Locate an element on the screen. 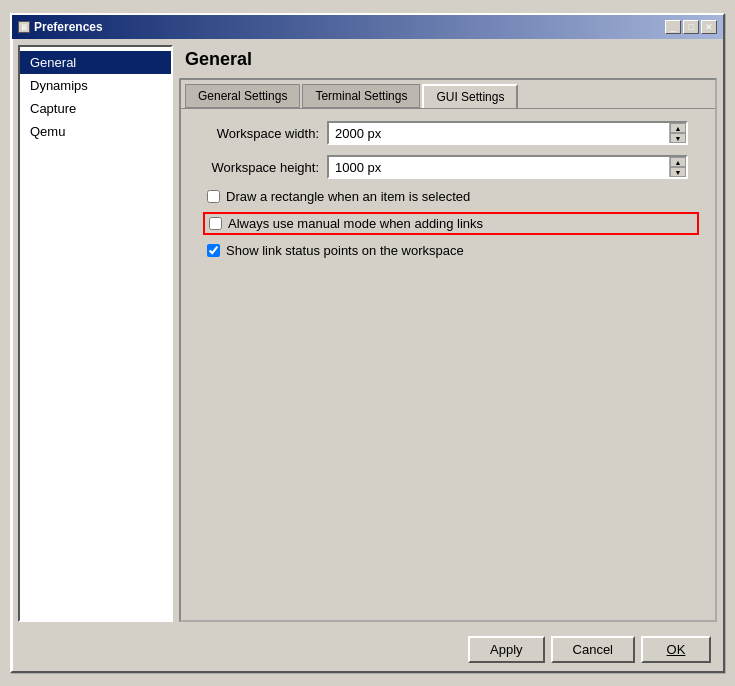 The height and width of the screenshot is (686, 735). sidebar-item-dynamips: Dynamips is located at coordinates (96, 86).